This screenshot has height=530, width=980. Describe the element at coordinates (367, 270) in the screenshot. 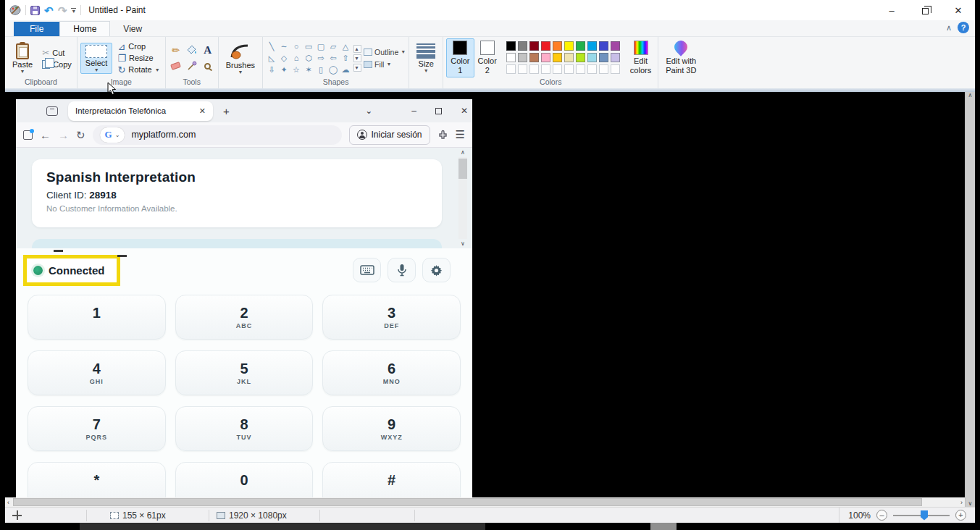

I see `keyboard-button` at that location.